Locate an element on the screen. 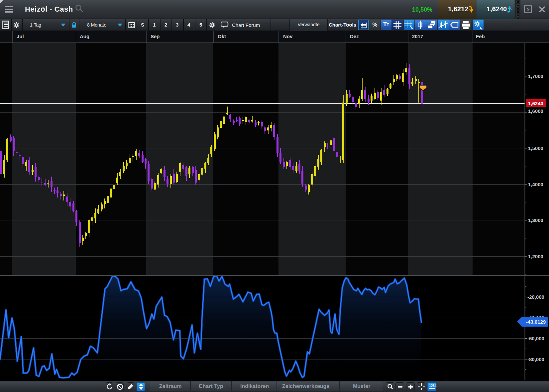  svg-text: 1,4000 is located at coordinates (536, 185).